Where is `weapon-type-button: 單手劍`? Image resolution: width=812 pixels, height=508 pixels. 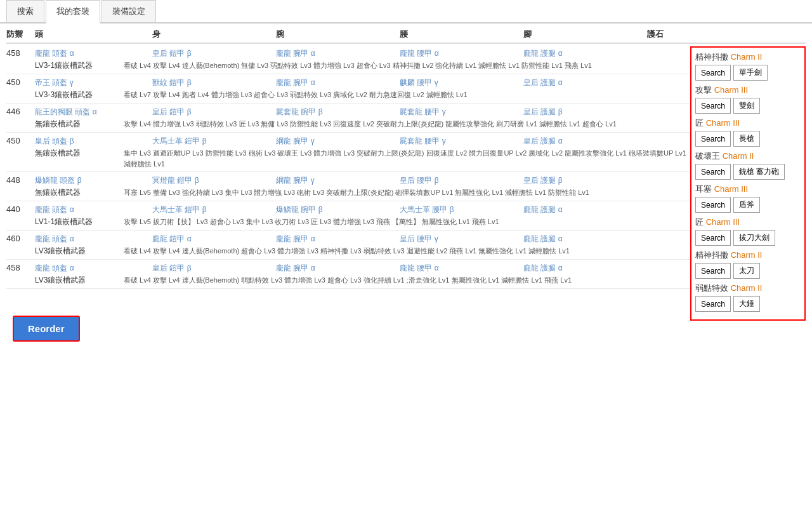 weapon-type-button: 單手劍 is located at coordinates (750, 72).